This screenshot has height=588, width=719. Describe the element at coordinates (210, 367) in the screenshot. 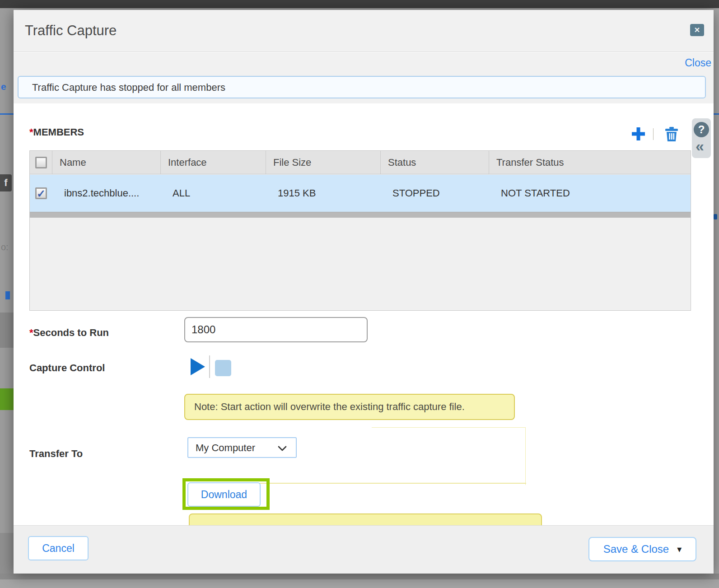

I see `capture-control-divider` at that location.